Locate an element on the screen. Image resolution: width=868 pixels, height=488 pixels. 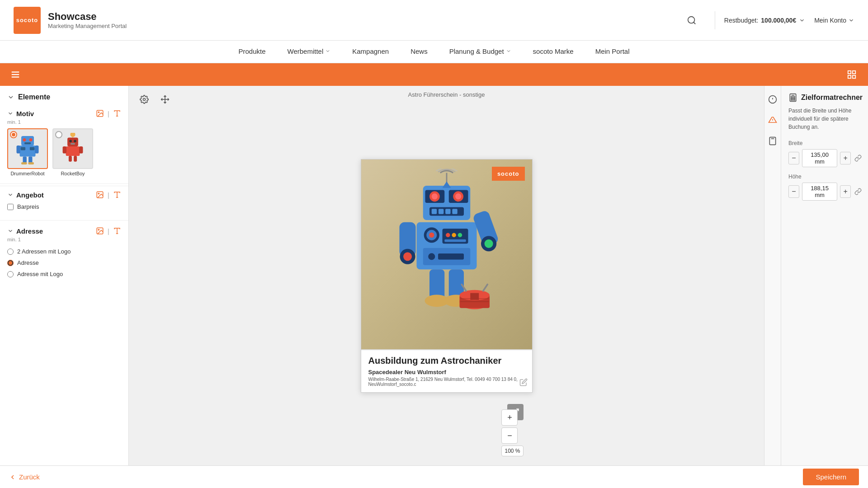
nav-produkte: Produkte is located at coordinates (252, 52).